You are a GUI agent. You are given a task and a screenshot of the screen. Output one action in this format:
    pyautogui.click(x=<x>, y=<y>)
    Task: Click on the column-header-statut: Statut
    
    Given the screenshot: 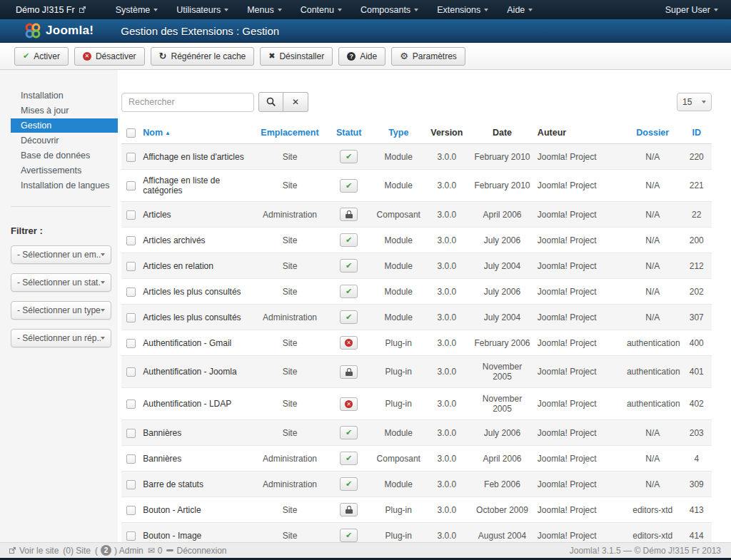 What is the action you would take?
    pyautogui.click(x=348, y=133)
    